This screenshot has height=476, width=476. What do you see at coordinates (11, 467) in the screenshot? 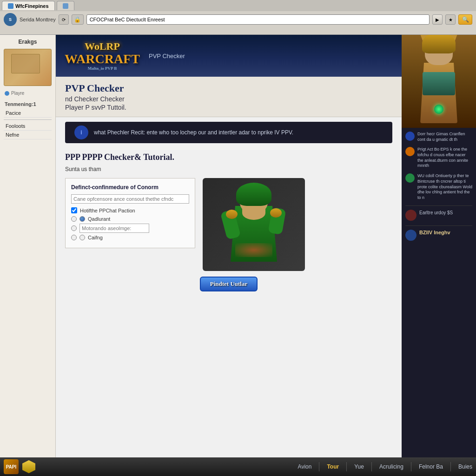
I see `taskbar-logo: PAPI` at bounding box center [11, 467].